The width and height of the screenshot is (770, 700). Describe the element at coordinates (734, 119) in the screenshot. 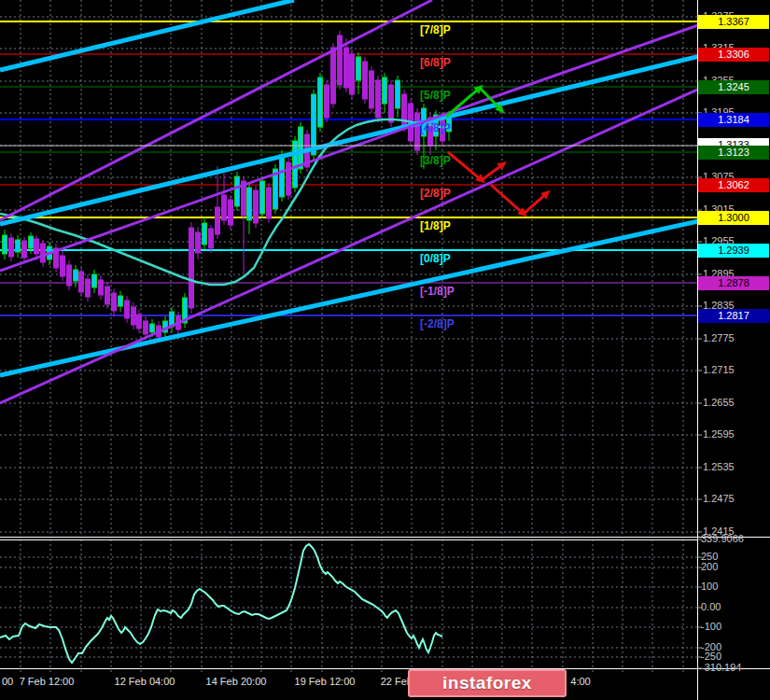

I see `murrey-price-badge: 1.3184` at that location.